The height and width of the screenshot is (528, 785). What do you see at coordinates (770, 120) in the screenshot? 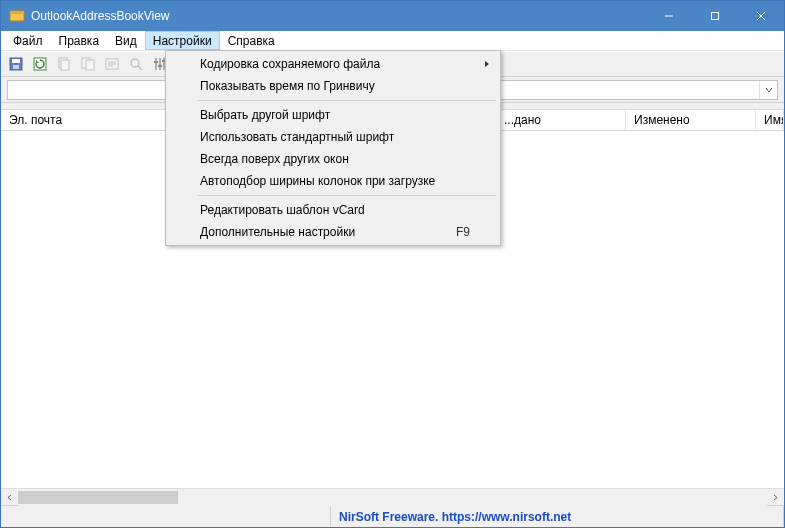
I see `column-name: Имя` at bounding box center [770, 120].